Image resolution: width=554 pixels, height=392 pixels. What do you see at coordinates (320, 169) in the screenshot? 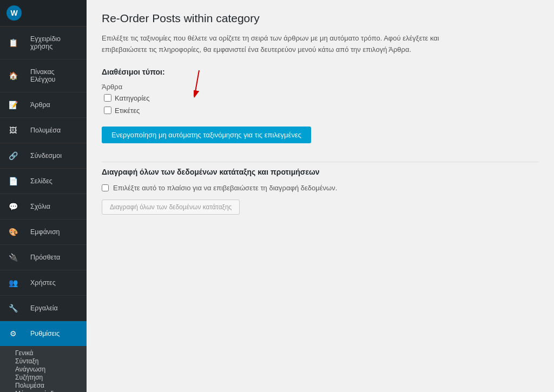
I see `section2-heading: Διαγραφή όλων των δεδομένων κατάταξης κα…` at bounding box center [320, 169].